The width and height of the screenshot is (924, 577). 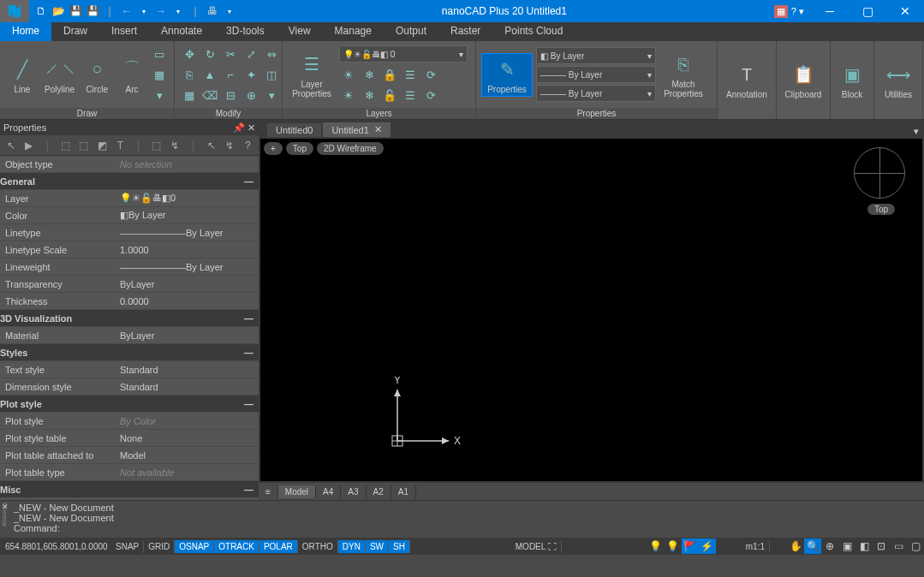 I want to click on fillet-icon: ⌐, so click(x=230, y=74).